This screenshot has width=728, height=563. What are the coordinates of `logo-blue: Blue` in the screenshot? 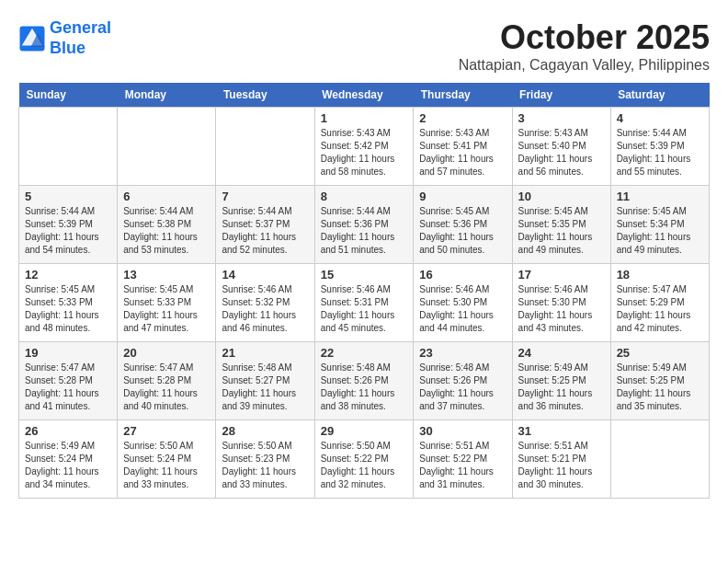 It's located at (68, 48).